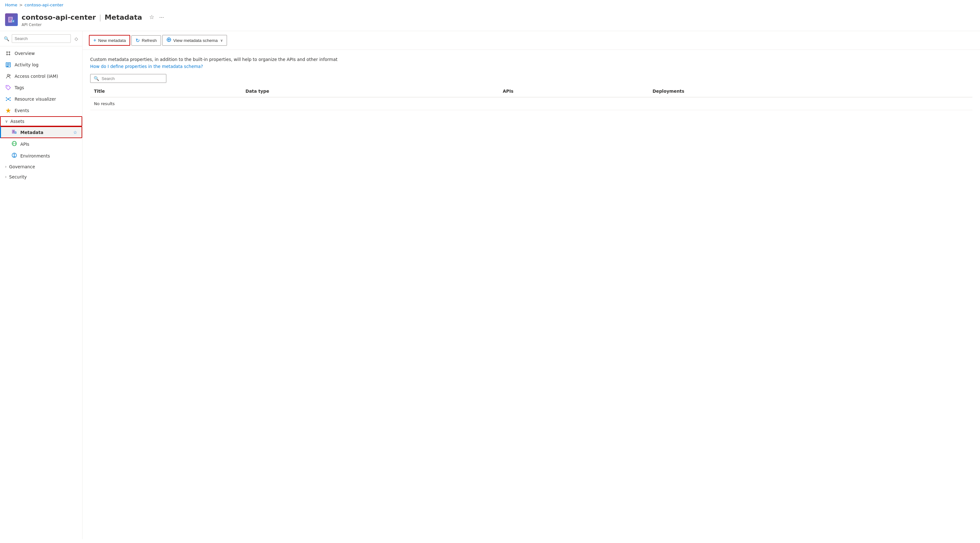 The image size is (980, 543). I want to click on table-search-input, so click(130, 78).